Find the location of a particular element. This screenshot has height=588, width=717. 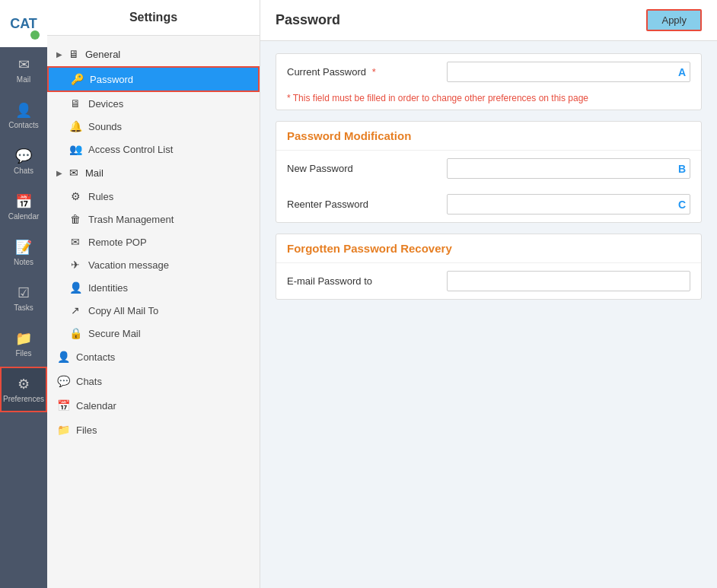

sidebar-label-mail: Mail is located at coordinates (24, 79).